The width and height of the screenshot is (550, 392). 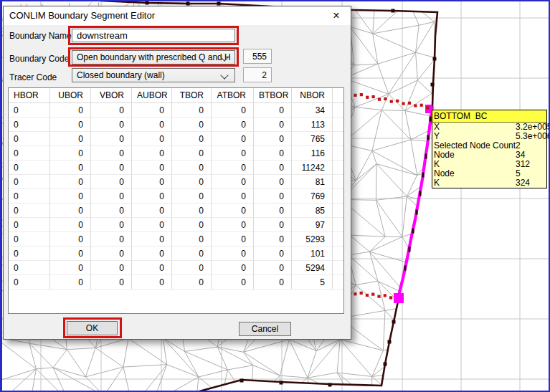 I want to click on table-cell: 116, so click(x=313, y=153).